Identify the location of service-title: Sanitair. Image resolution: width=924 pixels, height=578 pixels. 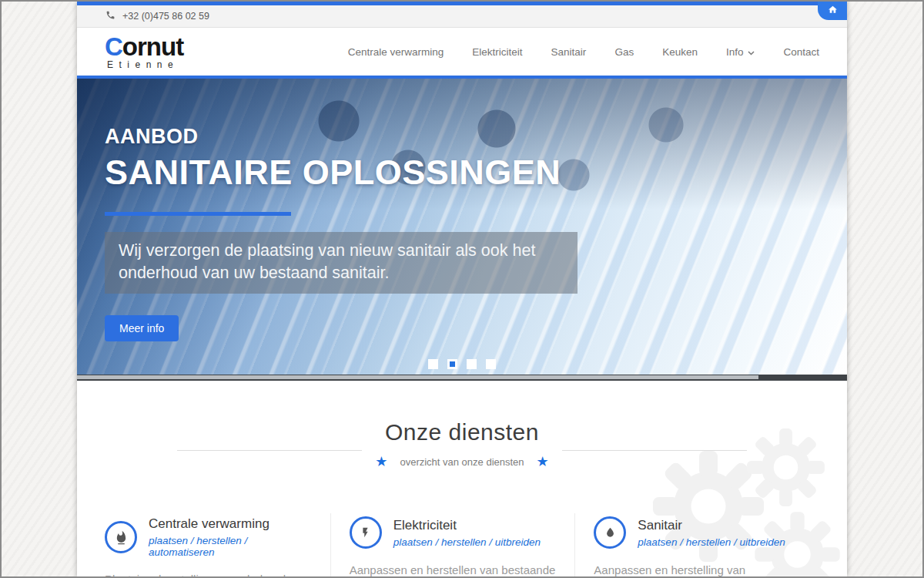
(711, 526).